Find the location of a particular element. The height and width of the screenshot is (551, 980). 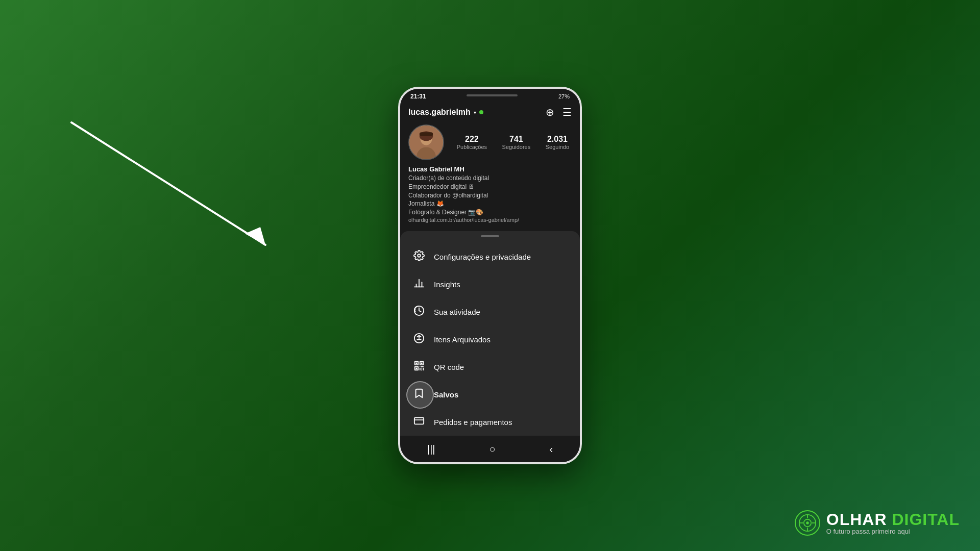

stat-seguindo: 2.031 Seguindo is located at coordinates (557, 142).